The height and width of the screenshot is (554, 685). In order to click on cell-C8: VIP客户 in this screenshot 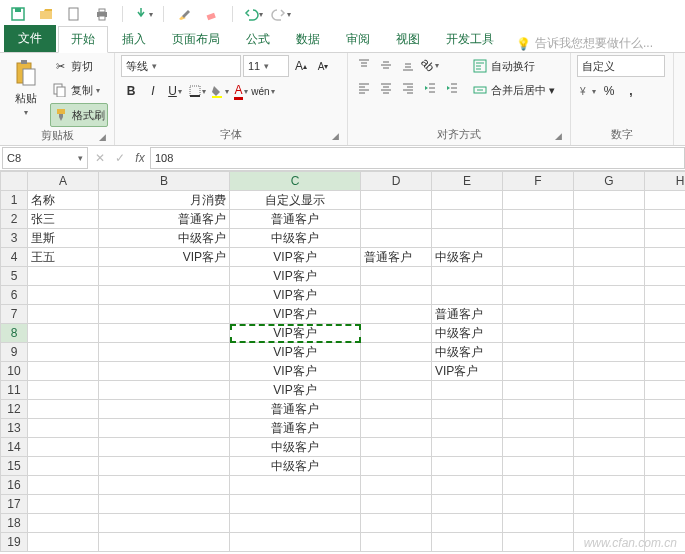, I will do `click(296, 334)`.